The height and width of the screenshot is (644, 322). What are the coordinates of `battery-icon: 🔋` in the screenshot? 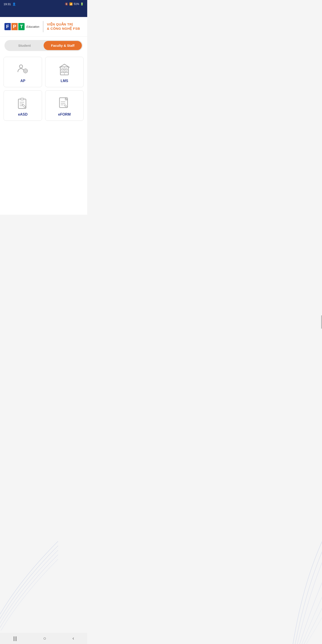 It's located at (82, 4).